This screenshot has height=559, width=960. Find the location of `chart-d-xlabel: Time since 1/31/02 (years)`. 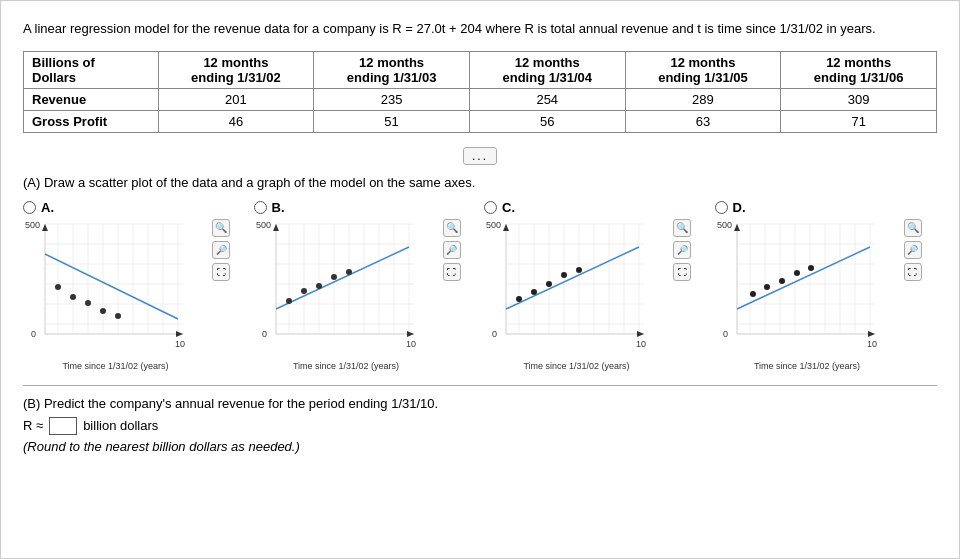

chart-d-xlabel: Time since 1/31/02 (years) is located at coordinates (808, 366).